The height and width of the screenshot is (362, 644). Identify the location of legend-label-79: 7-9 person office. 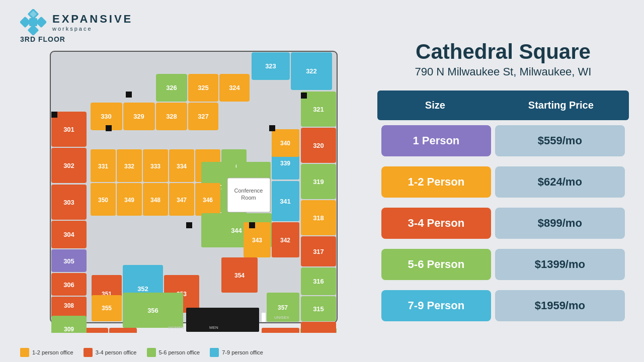
(243, 352).